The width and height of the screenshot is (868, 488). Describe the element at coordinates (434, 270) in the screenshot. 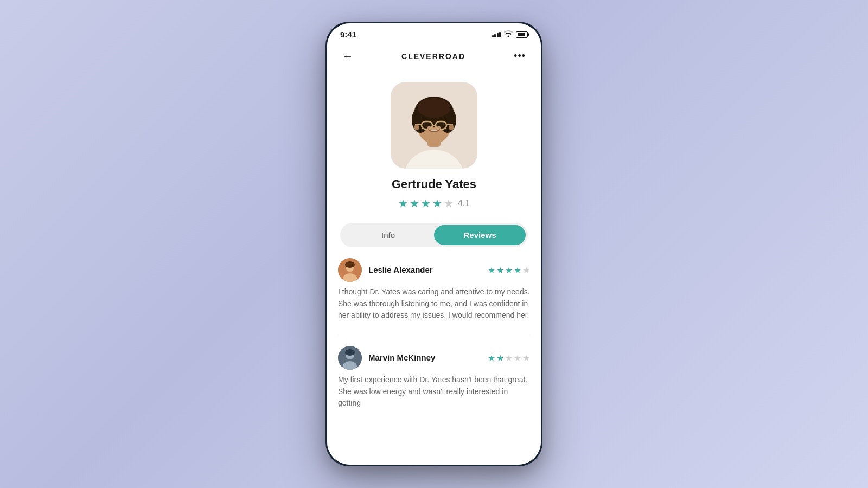

I see `review-header: Leslie Alexander ★ ★ ★ ★ ★` at that location.